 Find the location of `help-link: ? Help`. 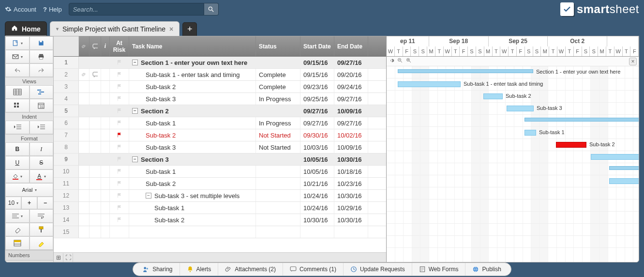

help-link: ? Help is located at coordinates (52, 10).